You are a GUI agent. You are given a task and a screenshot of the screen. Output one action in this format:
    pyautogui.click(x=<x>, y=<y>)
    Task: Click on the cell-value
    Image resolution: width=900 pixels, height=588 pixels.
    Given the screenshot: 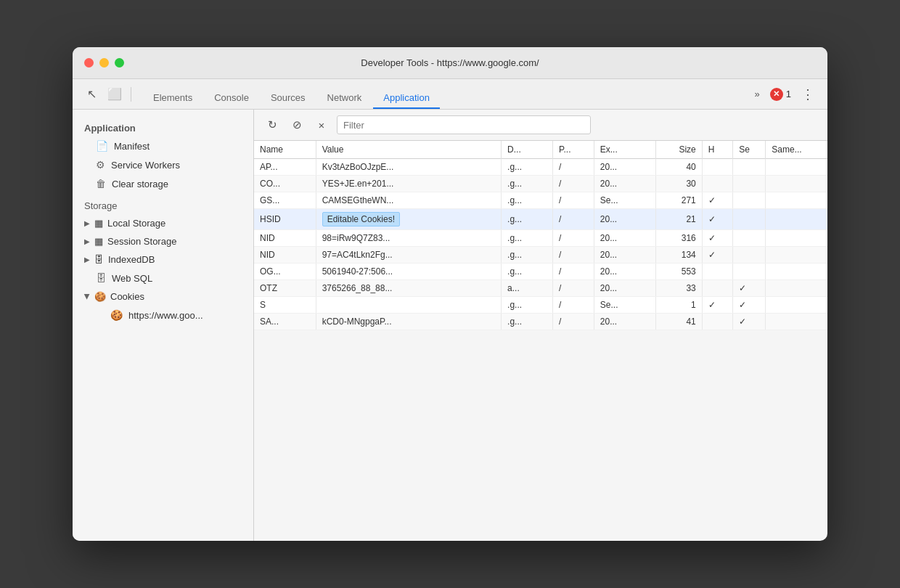 What is the action you would take?
    pyautogui.click(x=408, y=305)
    